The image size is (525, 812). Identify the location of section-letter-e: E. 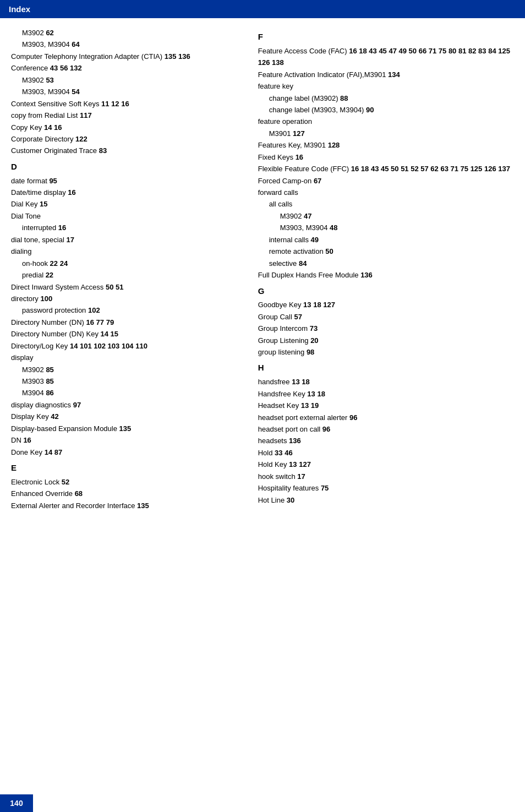
(127, 468).